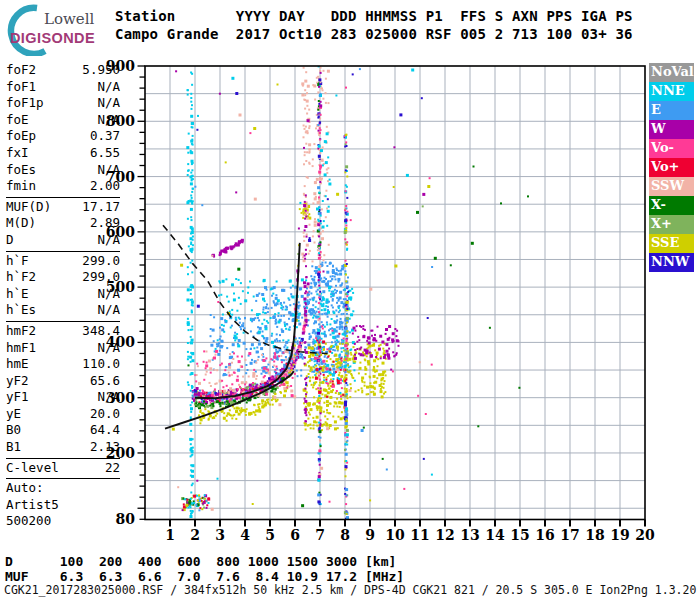  What do you see at coordinates (120, 121) in the screenshot?
I see `y-tick-label: 800` at bounding box center [120, 121].